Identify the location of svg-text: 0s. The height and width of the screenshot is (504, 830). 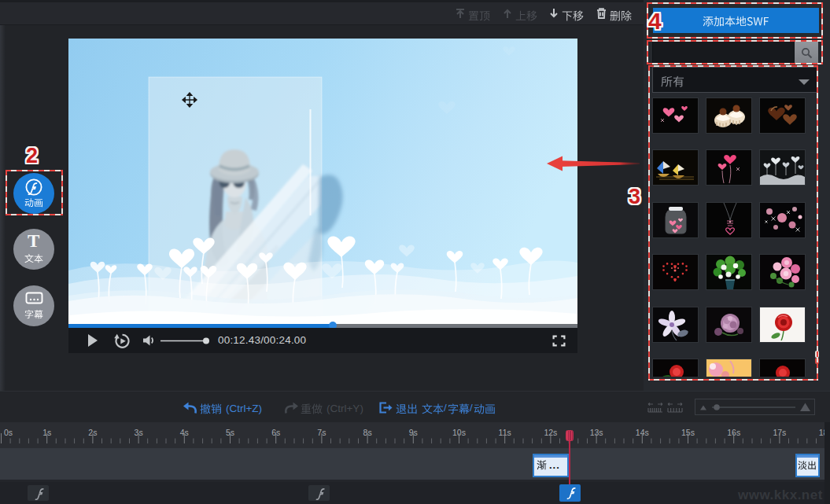
(8, 432).